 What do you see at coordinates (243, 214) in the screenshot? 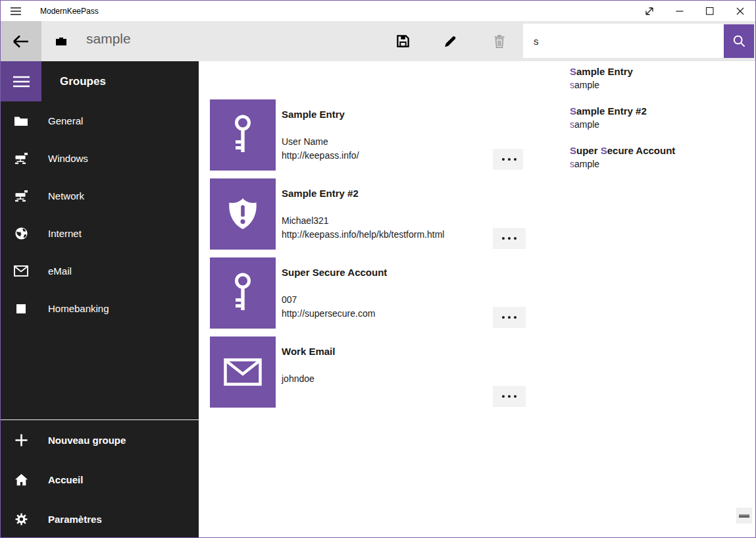
I see `shield-alert-icon` at bounding box center [243, 214].